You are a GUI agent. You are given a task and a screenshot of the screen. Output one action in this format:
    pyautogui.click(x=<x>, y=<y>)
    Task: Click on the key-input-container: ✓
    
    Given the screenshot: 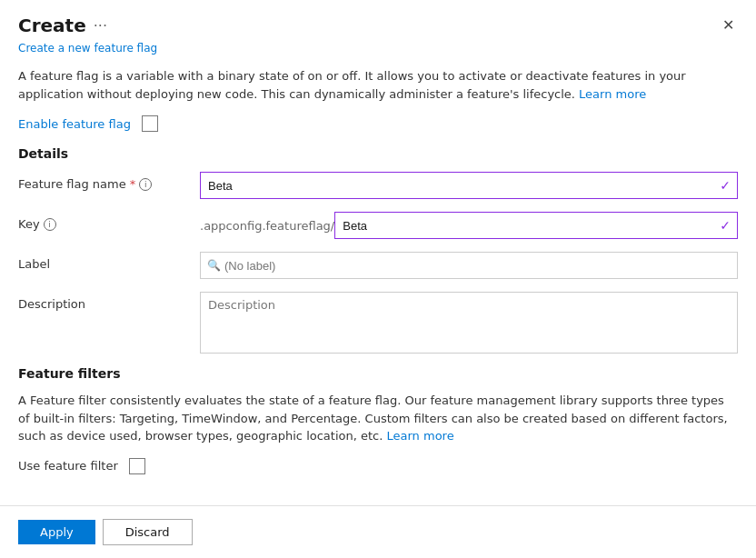 What is the action you would take?
    pyautogui.click(x=536, y=225)
    